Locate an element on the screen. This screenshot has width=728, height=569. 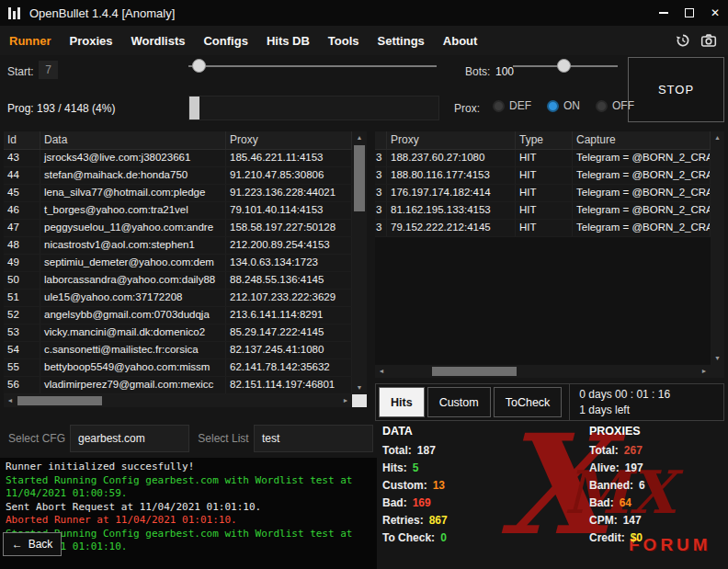
menu-item-wordlists: Wordlists is located at coordinates (158, 40).